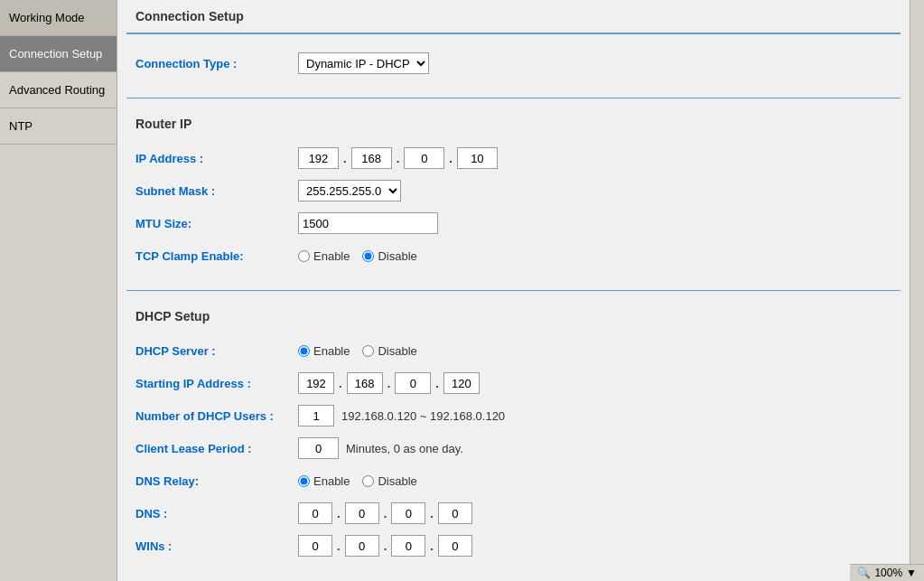  Describe the element at coordinates (513, 158) in the screenshot. I see `ip-address-row: IP Address : . . .` at that location.